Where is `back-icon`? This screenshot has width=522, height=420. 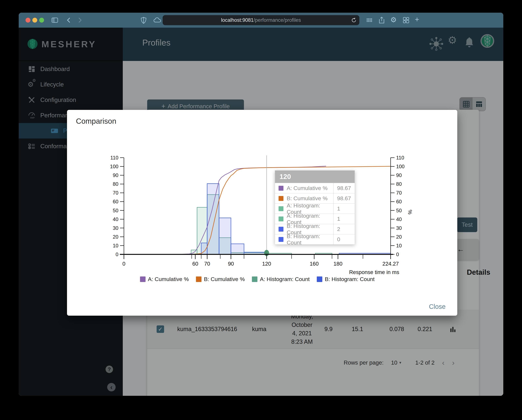 back-icon is located at coordinates (69, 21).